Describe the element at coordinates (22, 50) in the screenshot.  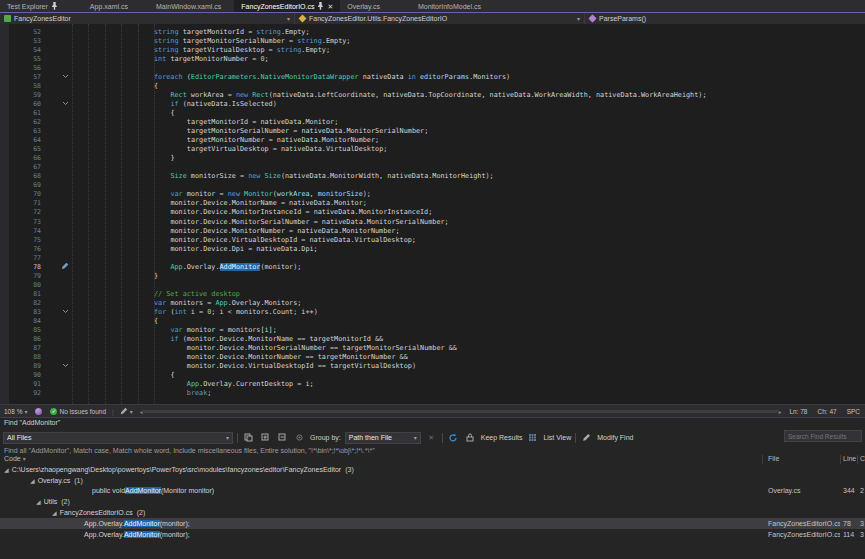
I see `line-number: 54` at that location.